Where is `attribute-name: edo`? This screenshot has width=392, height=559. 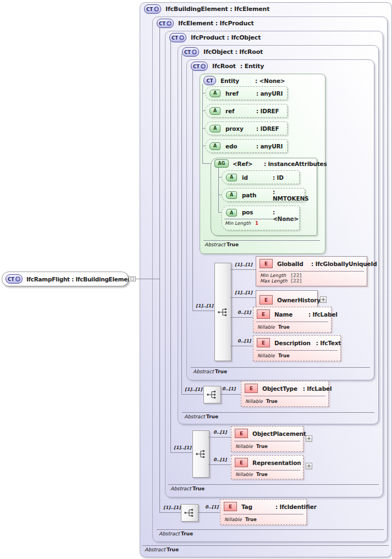 attribute-name: edo is located at coordinates (241, 146).